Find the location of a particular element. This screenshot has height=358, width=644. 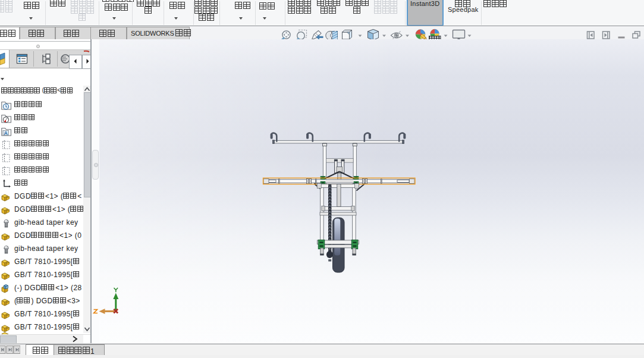

svg-text: A is located at coordinates (6, 133).